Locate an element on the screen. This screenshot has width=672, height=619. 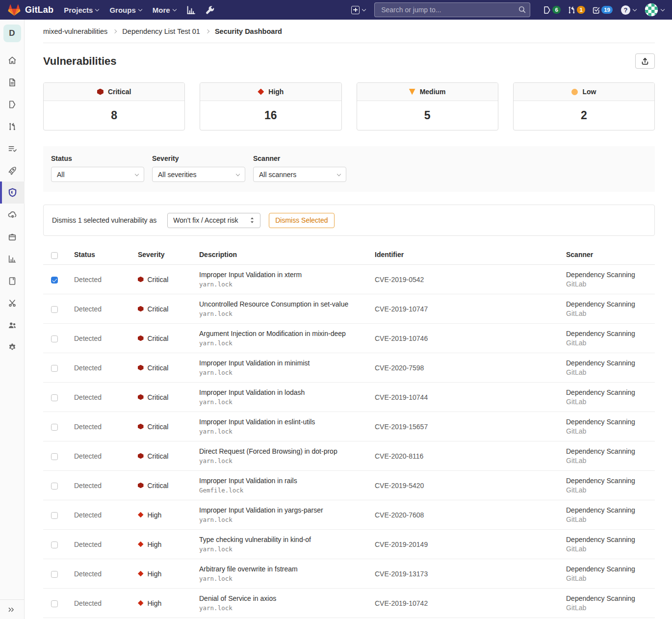
dismiss-selected-button: Dismiss Selected is located at coordinates (301, 221).